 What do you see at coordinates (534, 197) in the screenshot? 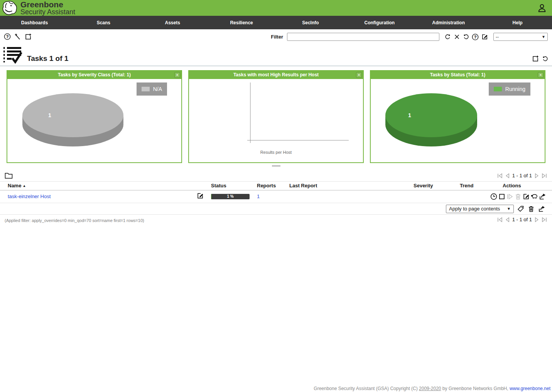
I see `clone-sheep-icon` at bounding box center [534, 197].